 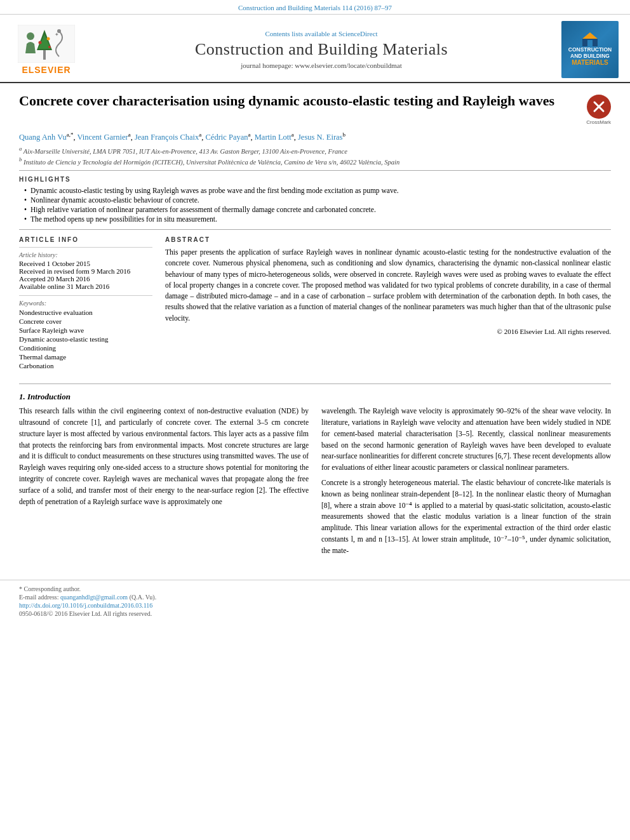 What do you see at coordinates (164, 457) in the screenshot?
I see `intro-left-text: This research falls within the civil eng…` at bounding box center [164, 457].